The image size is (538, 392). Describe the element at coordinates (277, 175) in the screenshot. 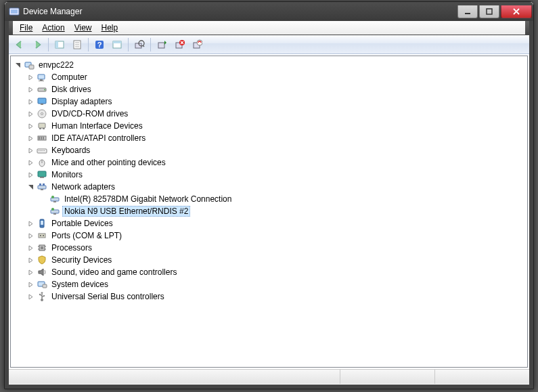

I see `tree-node: Monitors` at that location.